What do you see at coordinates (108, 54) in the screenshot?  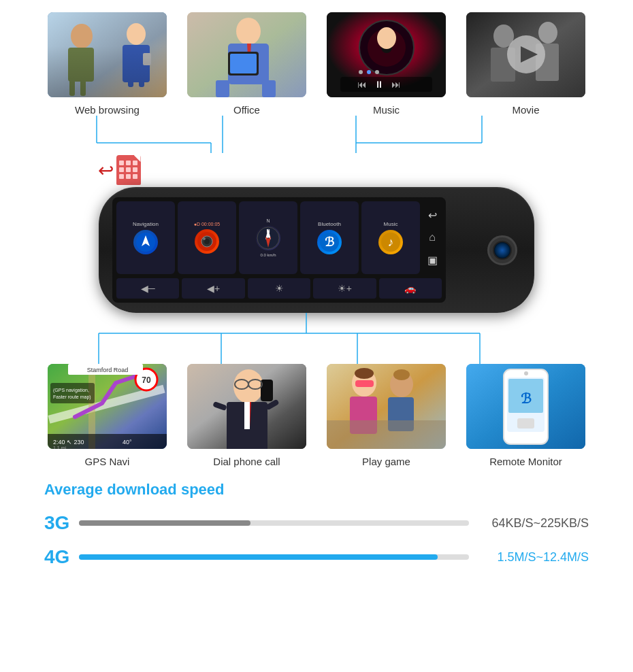 I see `thumb-web` at bounding box center [108, 54].